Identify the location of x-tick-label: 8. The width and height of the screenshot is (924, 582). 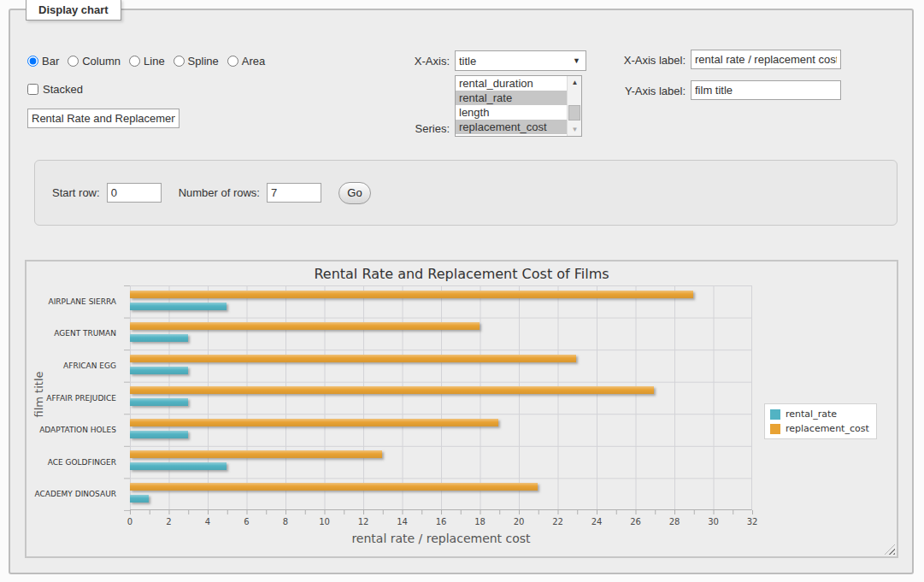
(285, 521).